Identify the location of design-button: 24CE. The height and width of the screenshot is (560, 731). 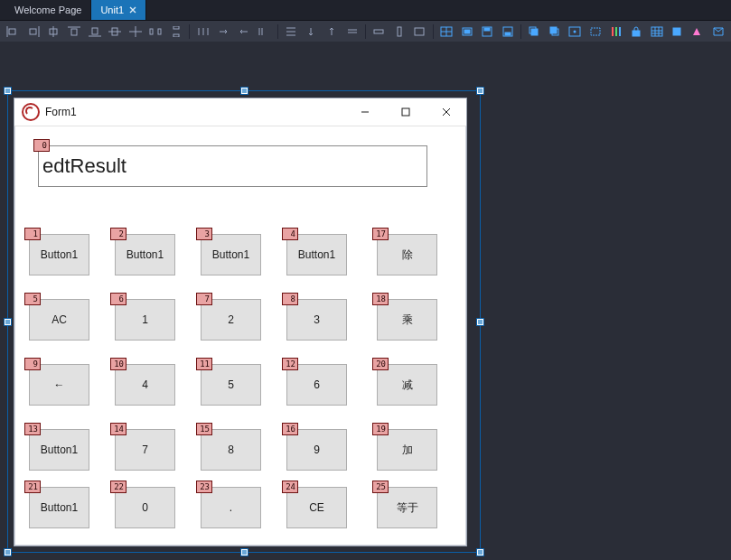
(316, 508).